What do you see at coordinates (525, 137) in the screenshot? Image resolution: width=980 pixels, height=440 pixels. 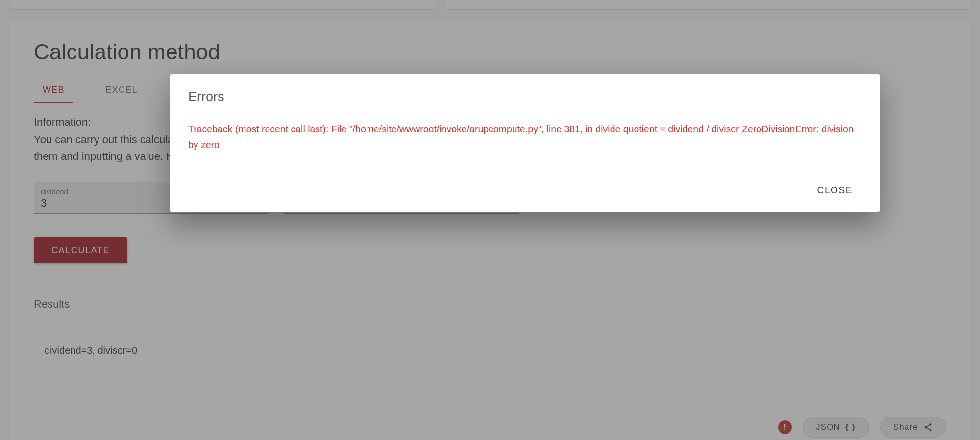 I see `dialog-error-message: Traceback (most recent call last): File …` at bounding box center [525, 137].